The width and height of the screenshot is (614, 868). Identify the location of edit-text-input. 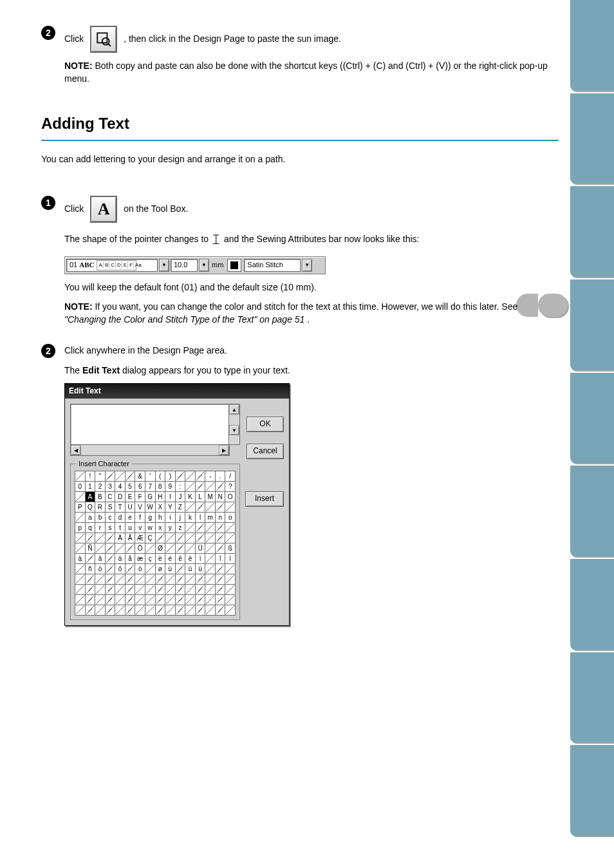
(149, 424).